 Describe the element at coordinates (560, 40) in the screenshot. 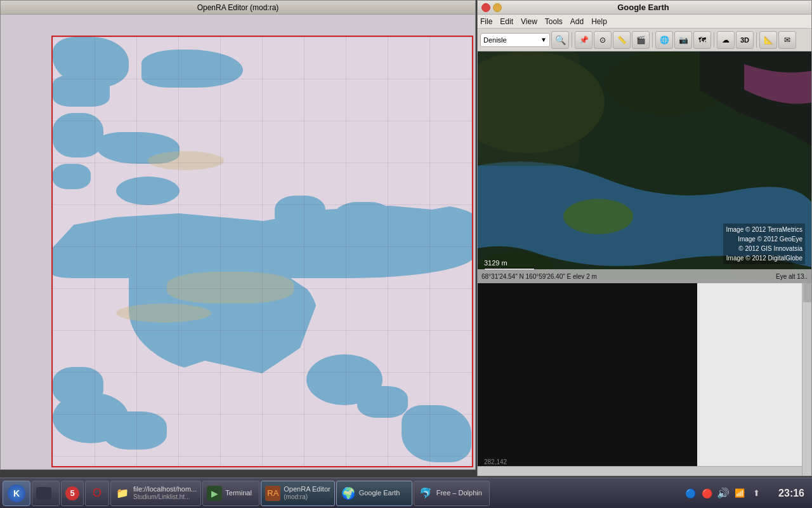

I see `ge-search-btn: 🔍` at that location.